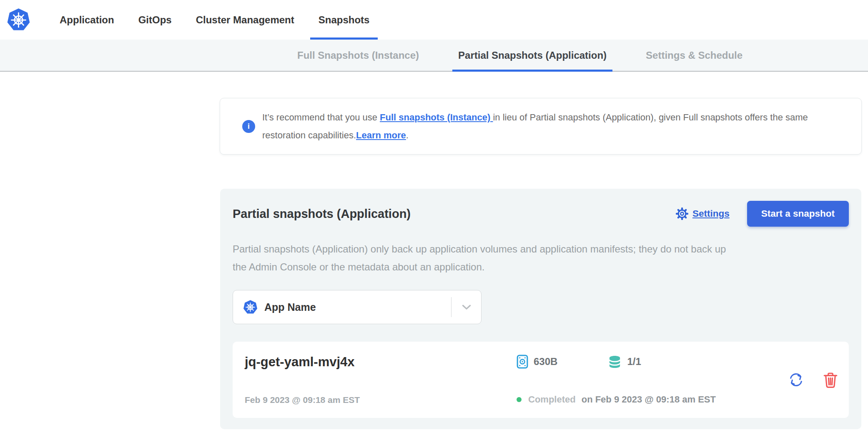 The width and height of the screenshot is (868, 440). Describe the element at coordinates (381, 362) in the screenshot. I see `snapshot-name: jq-get-yaml-mvj4x` at that location.